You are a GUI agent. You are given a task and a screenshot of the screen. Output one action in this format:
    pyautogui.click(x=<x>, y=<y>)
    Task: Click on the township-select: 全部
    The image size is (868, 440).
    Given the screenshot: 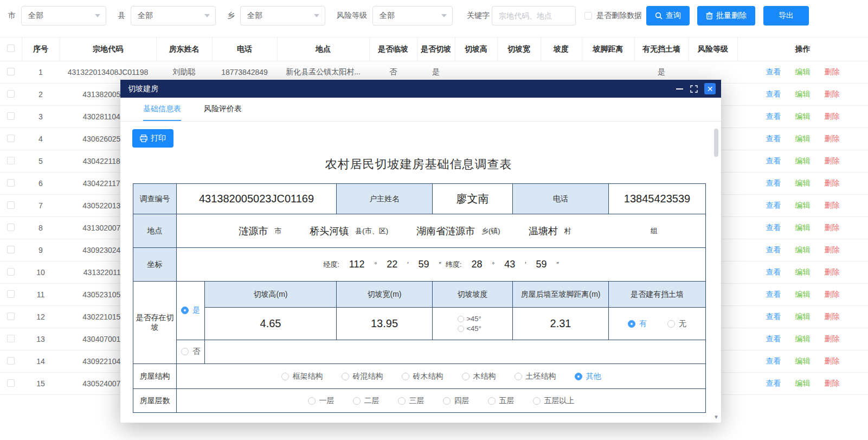 What is the action you would take?
    pyautogui.click(x=283, y=16)
    